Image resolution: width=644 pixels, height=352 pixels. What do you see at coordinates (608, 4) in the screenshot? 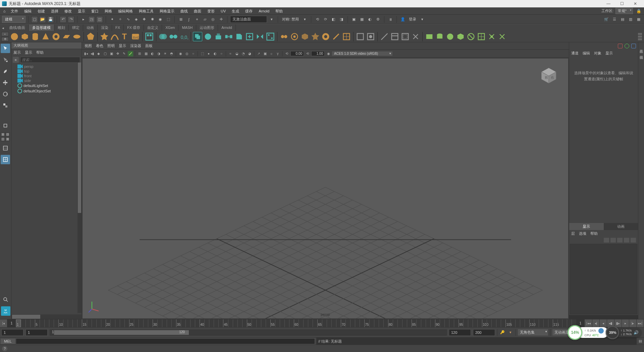
I see `minimize-button: —` at bounding box center [608, 4].